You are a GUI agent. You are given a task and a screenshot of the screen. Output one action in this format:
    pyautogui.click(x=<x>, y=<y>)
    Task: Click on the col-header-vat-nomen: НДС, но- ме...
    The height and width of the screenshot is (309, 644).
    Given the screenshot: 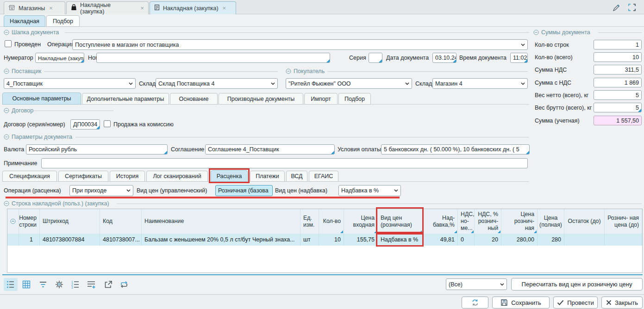 What is the action you would take?
    pyautogui.click(x=466, y=221)
    